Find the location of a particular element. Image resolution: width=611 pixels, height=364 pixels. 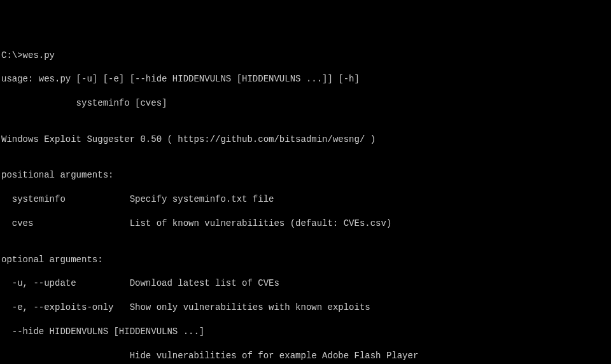

usage-line-2: systeminfo [cves] is located at coordinates (306, 103).